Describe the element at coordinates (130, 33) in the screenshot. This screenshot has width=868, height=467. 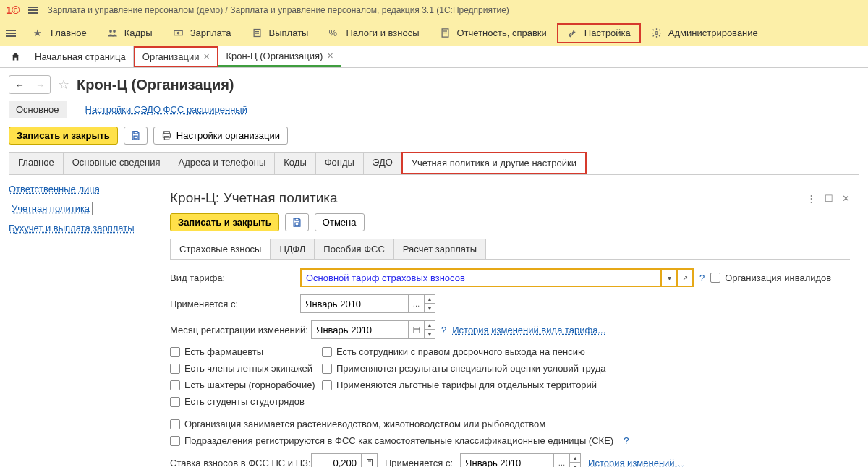
I see `menu-item-kadry: Кадры` at that location.